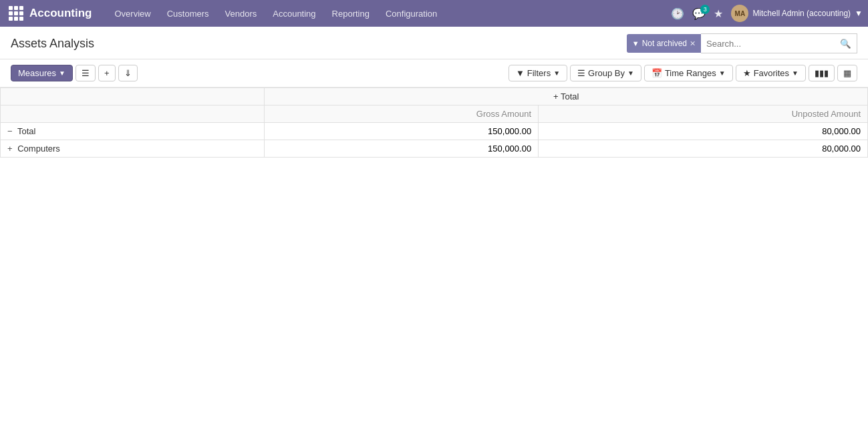 This screenshot has height=424, width=868. What do you see at coordinates (802, 13) in the screenshot?
I see `user-label: Mitchell Admin (accounting)` at bounding box center [802, 13].